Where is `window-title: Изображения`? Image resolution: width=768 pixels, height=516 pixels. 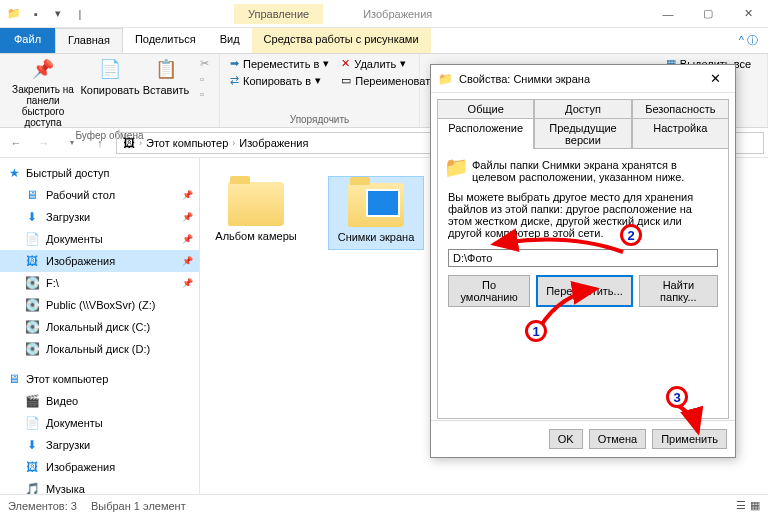 window-title: Изображения is located at coordinates (398, 14).